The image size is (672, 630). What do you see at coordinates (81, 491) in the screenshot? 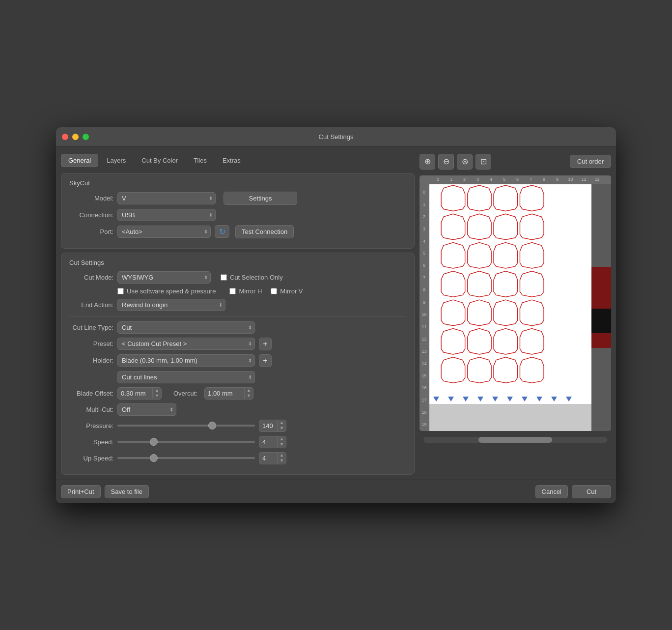
I see `print-cut-button: Print+Cut` at bounding box center [81, 491].